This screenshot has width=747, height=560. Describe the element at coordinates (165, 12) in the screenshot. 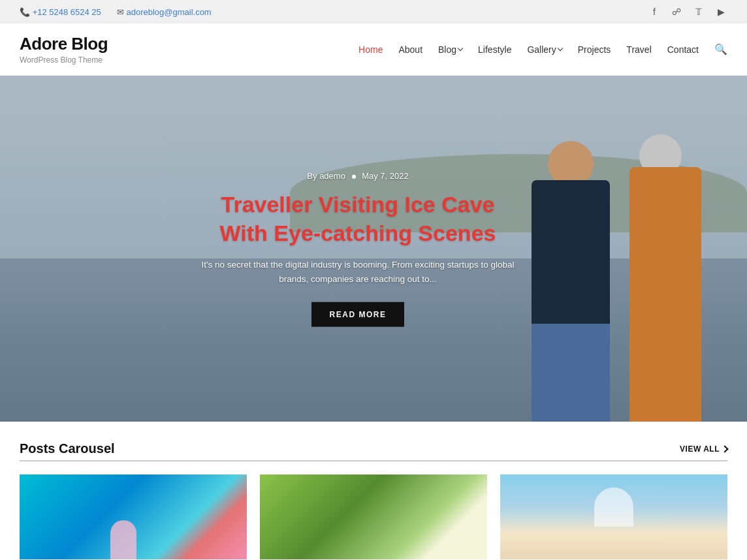

I see `email-contact: ✉ adoreblog@gmail.com` at that location.